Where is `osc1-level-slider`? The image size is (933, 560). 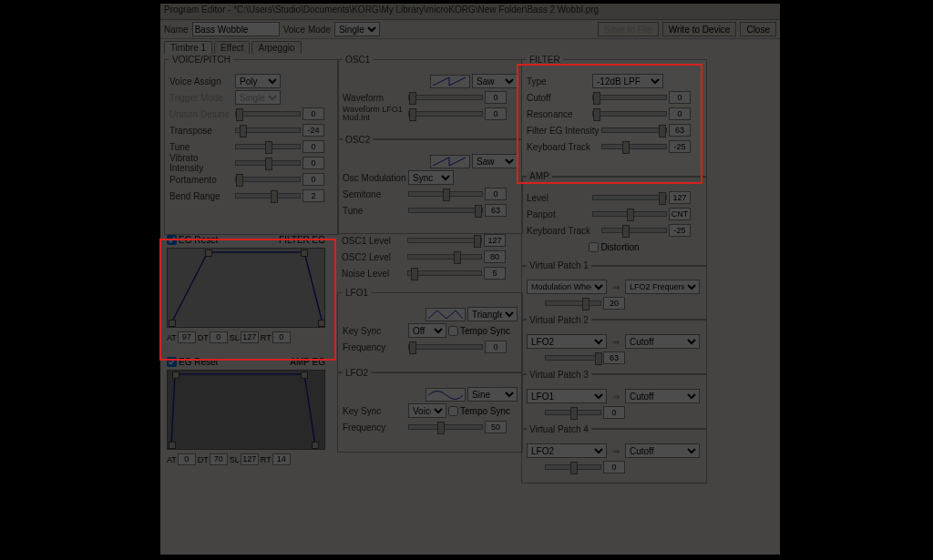 osc1-level-slider is located at coordinates (445, 240).